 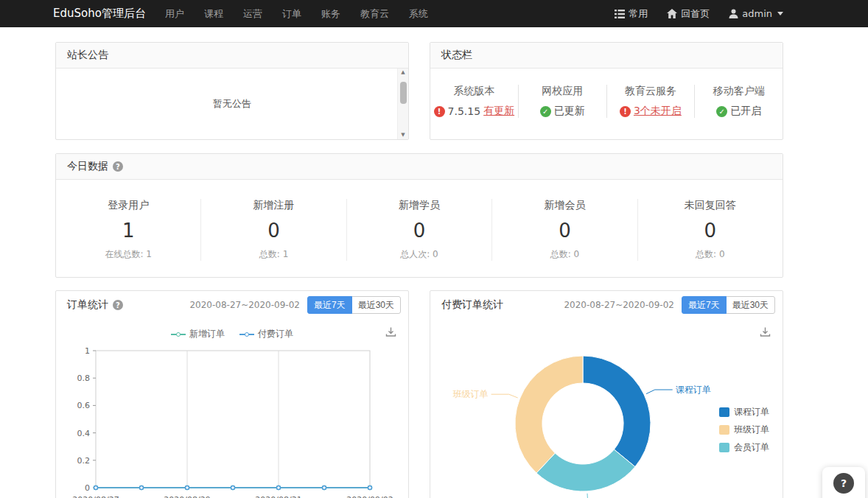 What do you see at coordinates (96, 497) in the screenshot?
I see `svg-text: 2020/08/27` at bounding box center [96, 497].